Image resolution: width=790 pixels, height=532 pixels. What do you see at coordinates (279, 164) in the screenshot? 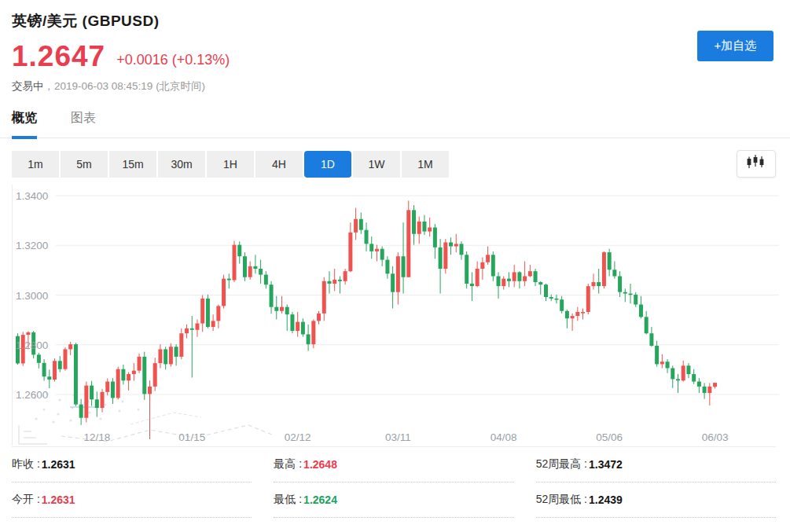
I see `timeframe-4h: 4H` at bounding box center [279, 164].